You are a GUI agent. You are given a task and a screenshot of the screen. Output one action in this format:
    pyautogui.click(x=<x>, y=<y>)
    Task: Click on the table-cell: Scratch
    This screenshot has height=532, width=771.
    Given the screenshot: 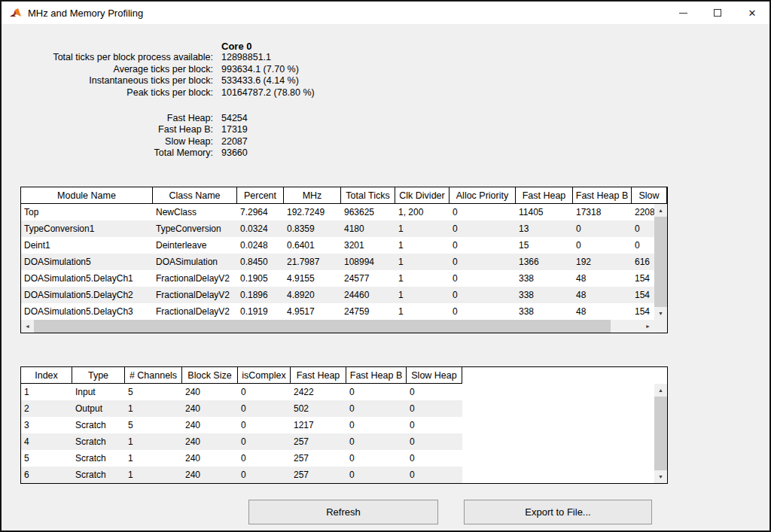 What is the action you would take?
    pyautogui.click(x=99, y=475)
    